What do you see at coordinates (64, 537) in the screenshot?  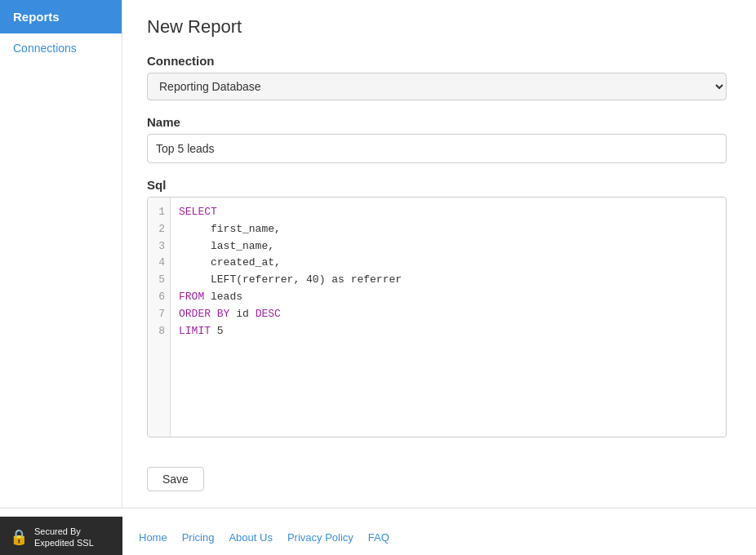 I see `ssl-text: Secured By Expedited SSL` at bounding box center [64, 537].